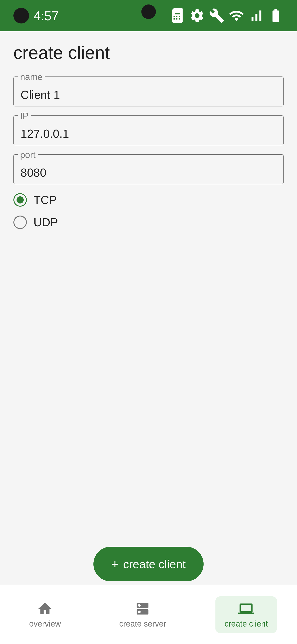 The height and width of the screenshot is (644, 297). I want to click on tcp-radio-label: TCP, so click(45, 200).